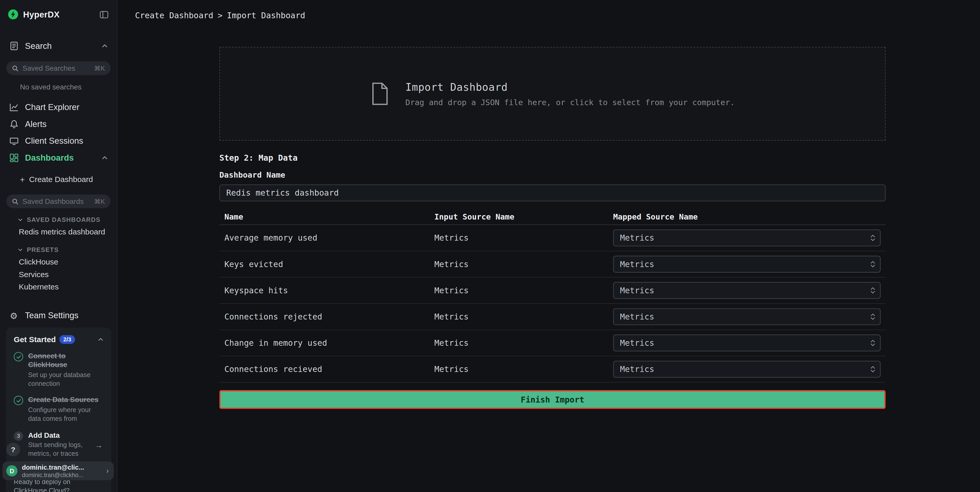  What do you see at coordinates (38, 262) in the screenshot?
I see `preset-label: ClickHouse` at bounding box center [38, 262].